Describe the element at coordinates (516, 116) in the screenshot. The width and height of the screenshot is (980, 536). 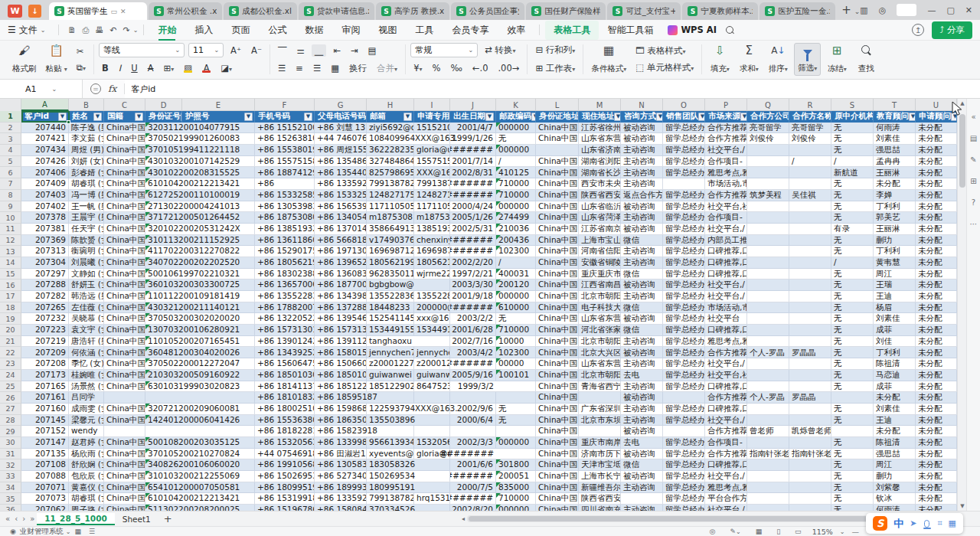
I see `header-cell-K1: 邮政编码▼` at that location.